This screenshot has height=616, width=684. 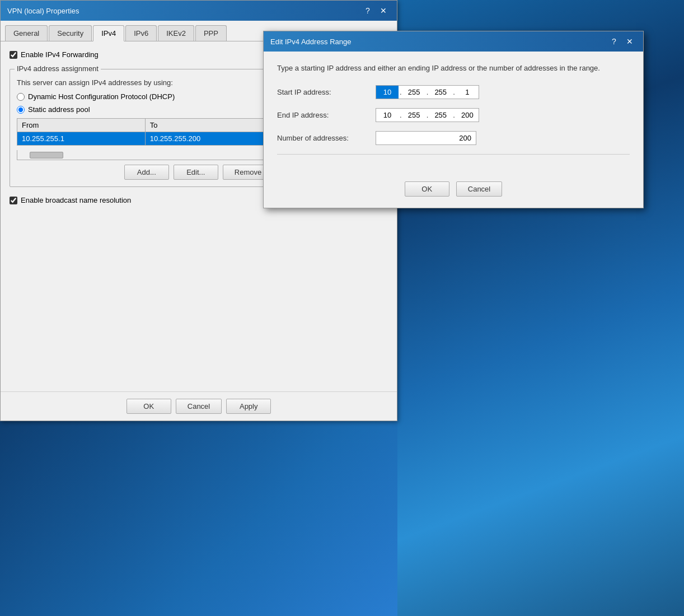 What do you see at coordinates (441, 92) in the screenshot?
I see `start-ip-seg3` at bounding box center [441, 92].